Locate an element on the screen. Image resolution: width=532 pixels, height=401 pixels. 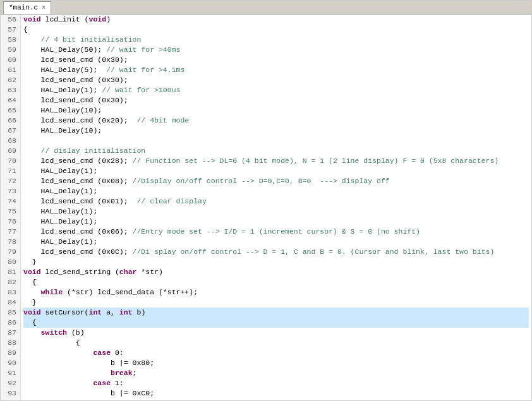
table-row: b |= 0xC0; is located at coordinates (276, 393).